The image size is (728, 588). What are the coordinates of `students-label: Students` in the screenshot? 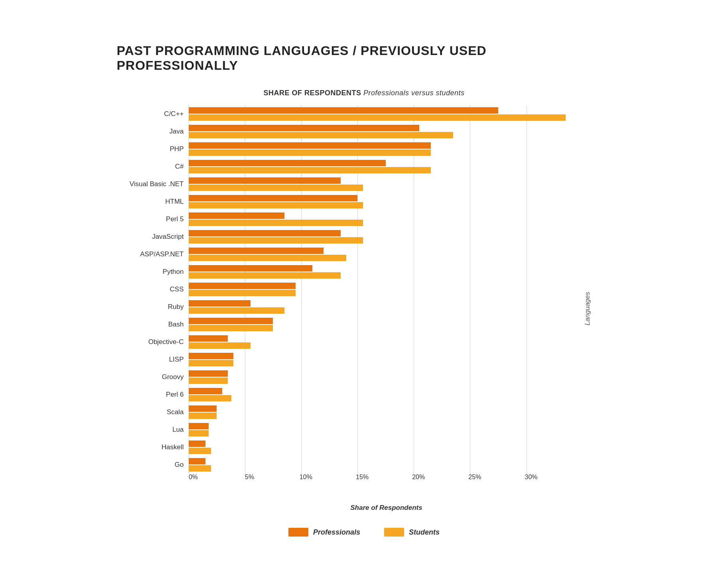 It's located at (424, 533).